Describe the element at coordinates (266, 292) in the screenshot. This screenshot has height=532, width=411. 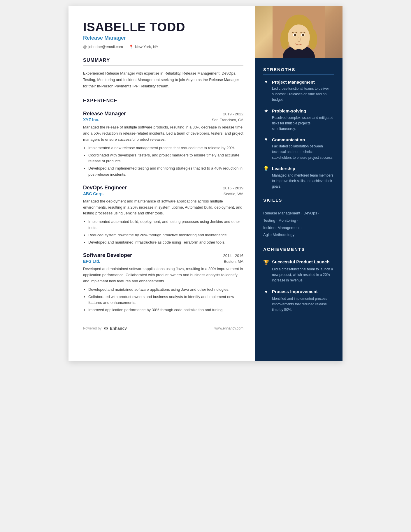
I see `heart-icon-3: ♥` at that location.